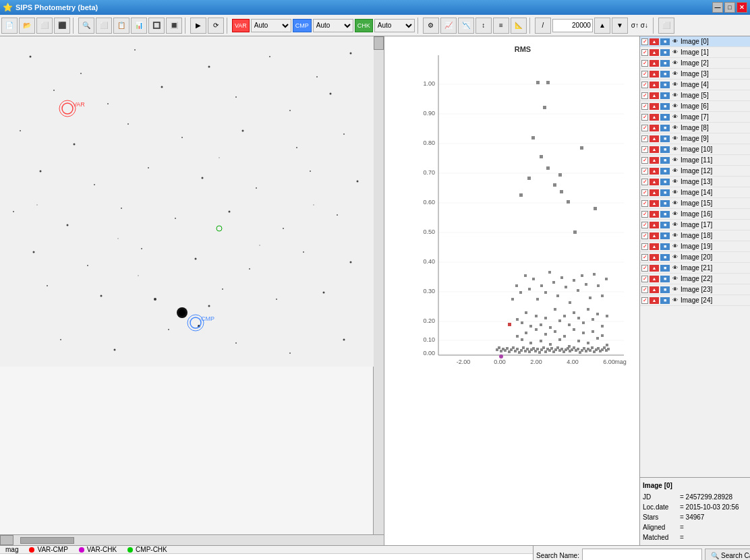 The width and height of the screenshot is (750, 560). I want to click on search-catalog-button: 🔍 Search Catalog, so click(727, 554).